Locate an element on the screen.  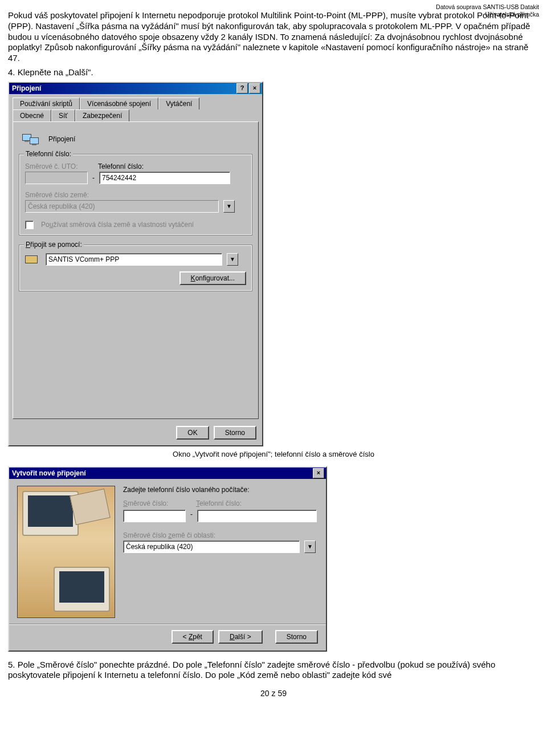
wiz-phone-input is located at coordinates (257, 516).